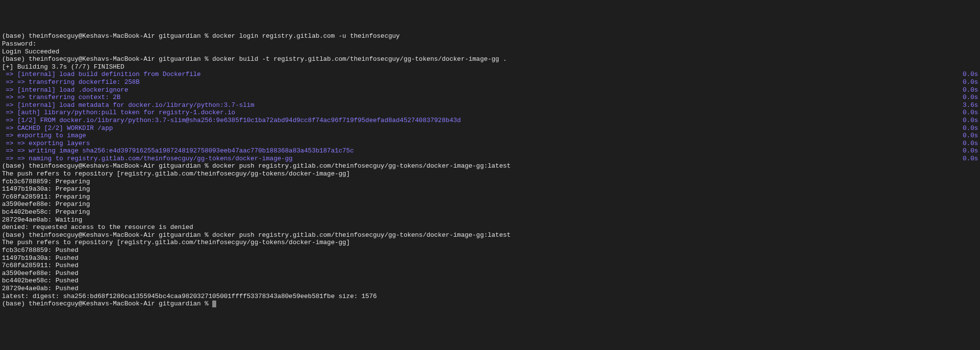 This screenshot has height=350, width=980. Describe the element at coordinates (490, 250) in the screenshot. I see `terminal-line: fcb3c6788859: Pushed` at that location.